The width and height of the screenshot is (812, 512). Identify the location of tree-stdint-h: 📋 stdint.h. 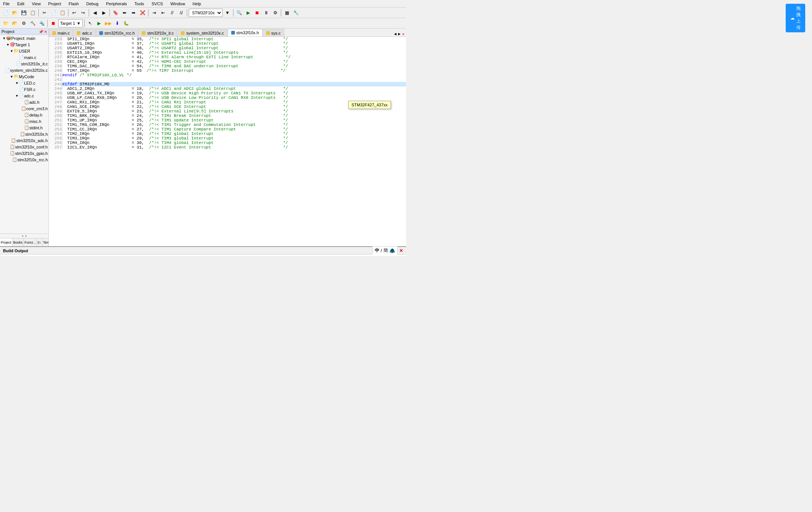
(24, 128).